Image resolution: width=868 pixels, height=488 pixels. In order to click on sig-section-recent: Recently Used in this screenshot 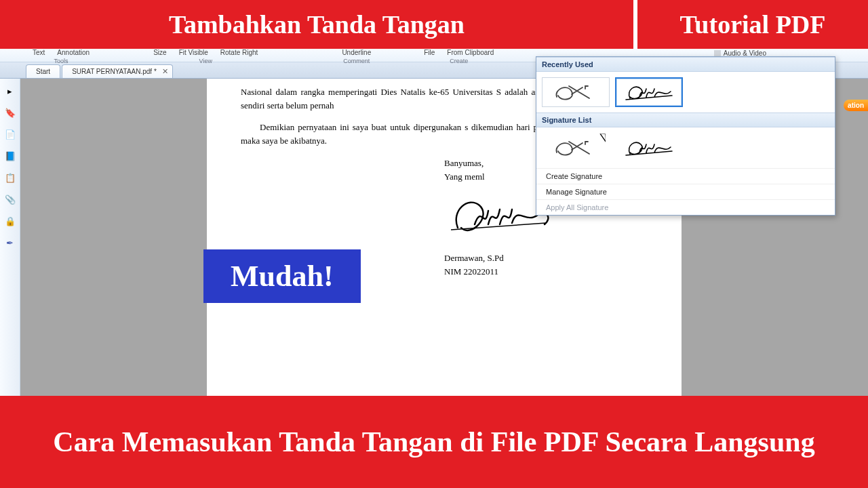, I will do `click(686, 64)`.